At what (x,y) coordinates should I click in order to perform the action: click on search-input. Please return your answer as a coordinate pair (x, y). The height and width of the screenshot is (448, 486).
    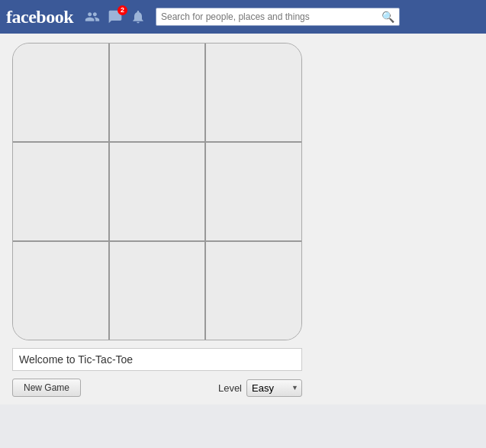
    Looking at the image, I should click on (272, 17).